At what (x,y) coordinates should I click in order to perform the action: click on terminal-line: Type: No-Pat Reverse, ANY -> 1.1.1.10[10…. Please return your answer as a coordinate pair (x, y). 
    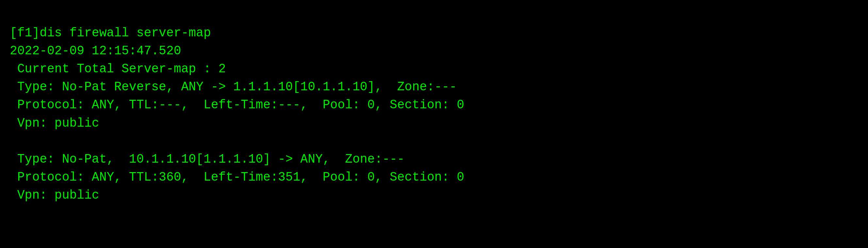
    Looking at the image, I should click on (434, 87).